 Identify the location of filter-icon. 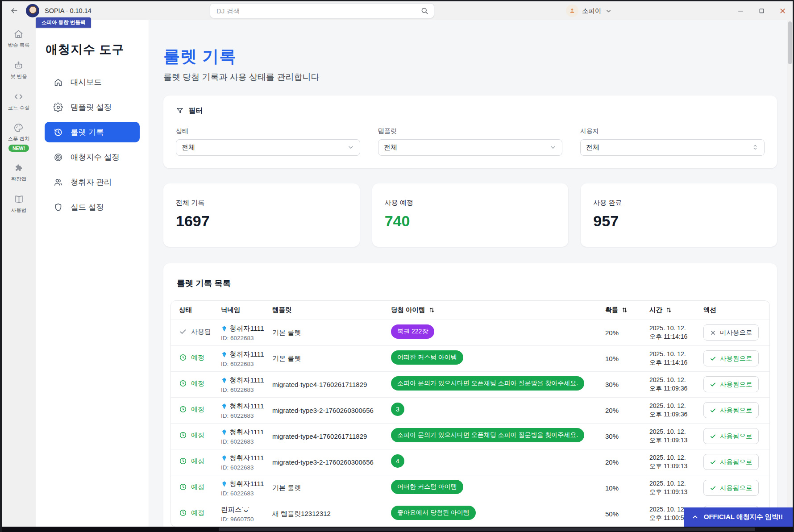
(180, 111).